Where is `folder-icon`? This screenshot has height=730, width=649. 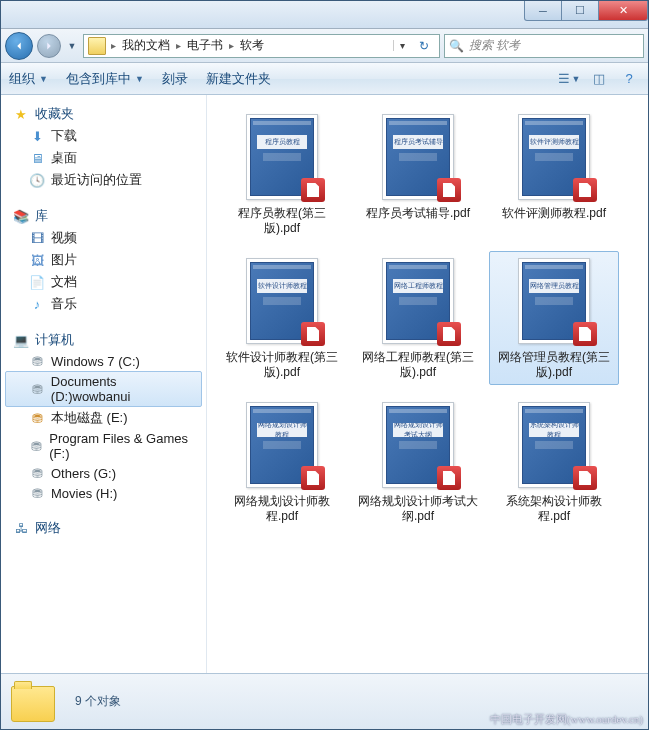
folder-icon is located at coordinates (97, 46).